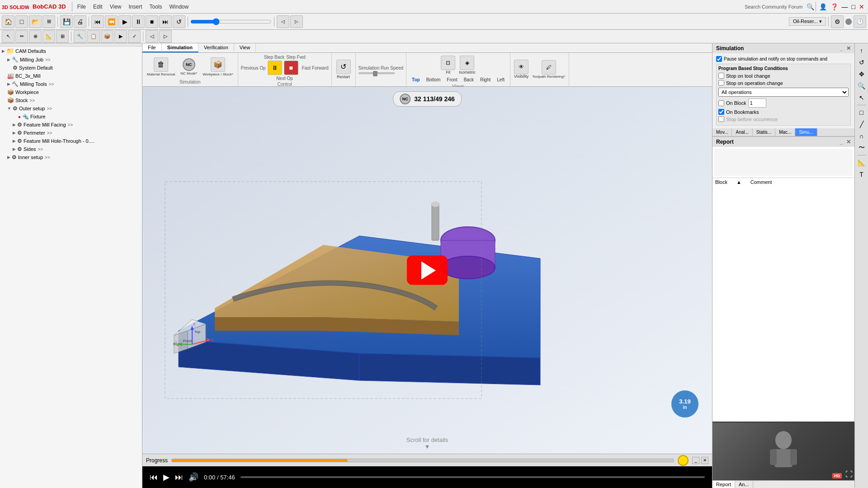 This screenshot has height=488, width=868. What do you see at coordinates (862, 148) in the screenshot?
I see `right-icon-spline: 〜` at bounding box center [862, 148].